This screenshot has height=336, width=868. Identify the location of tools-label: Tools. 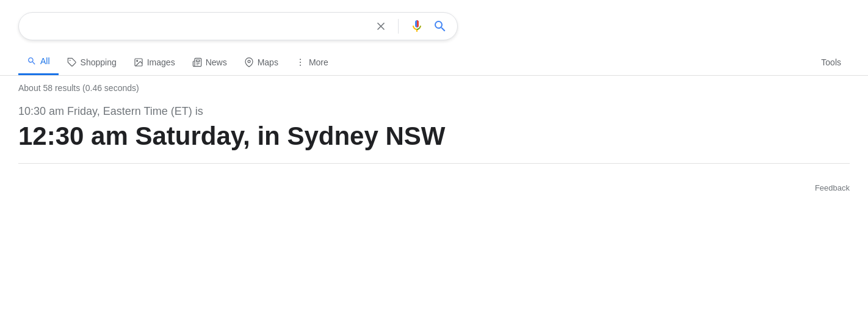
(831, 62).